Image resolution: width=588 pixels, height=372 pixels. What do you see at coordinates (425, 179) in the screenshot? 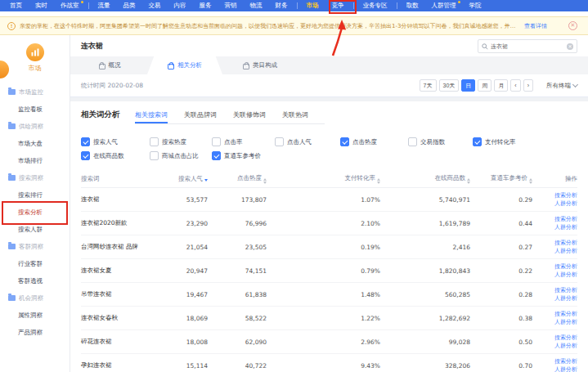
I see `column-header-在线商品数: 在线商品数` at bounding box center [425, 179].